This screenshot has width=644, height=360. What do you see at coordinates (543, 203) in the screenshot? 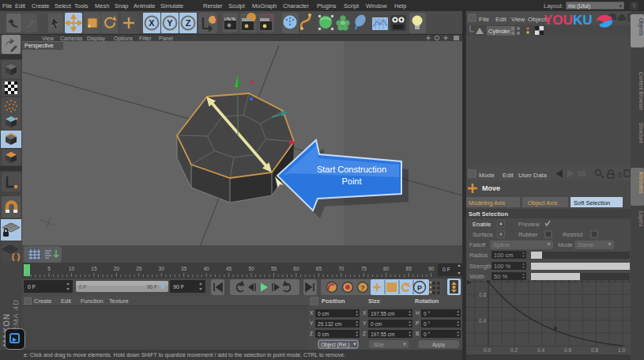
I see `svg-text: Object Axis` at bounding box center [543, 203].